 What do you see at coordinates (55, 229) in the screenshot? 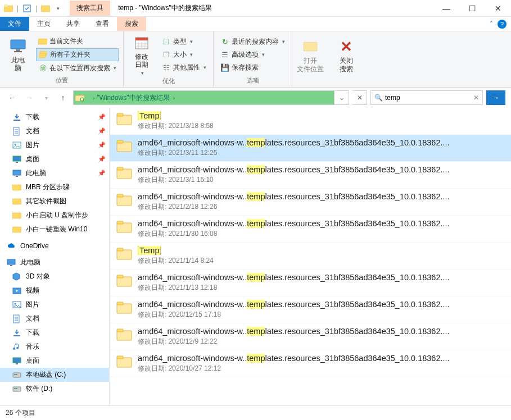
I see `sidebar-quick-item: 小白一键重装 Win10` at bounding box center [55, 229].